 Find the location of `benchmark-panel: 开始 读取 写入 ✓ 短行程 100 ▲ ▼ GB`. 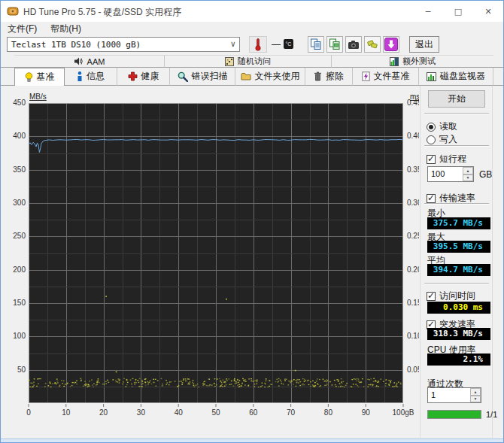

benchmark-panel: 开始 读取 写入 ✓ 短行程 100 ▲ ▼ GB is located at coordinates (456, 262).